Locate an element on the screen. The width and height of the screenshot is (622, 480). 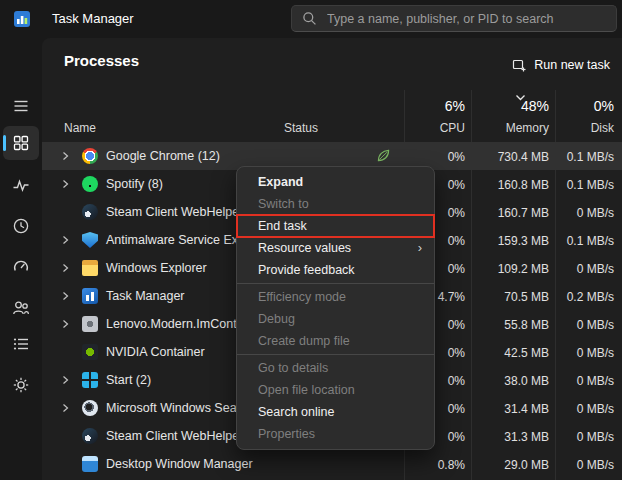
defender-shield-icon is located at coordinates (90, 240).